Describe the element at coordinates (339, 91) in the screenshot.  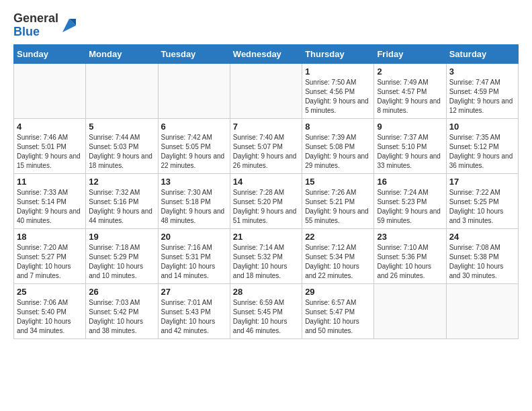
I see `calendar-cell: 1Sunrise: 7:50 AM Sunset: 4:56 PM Daylig…` at that location.